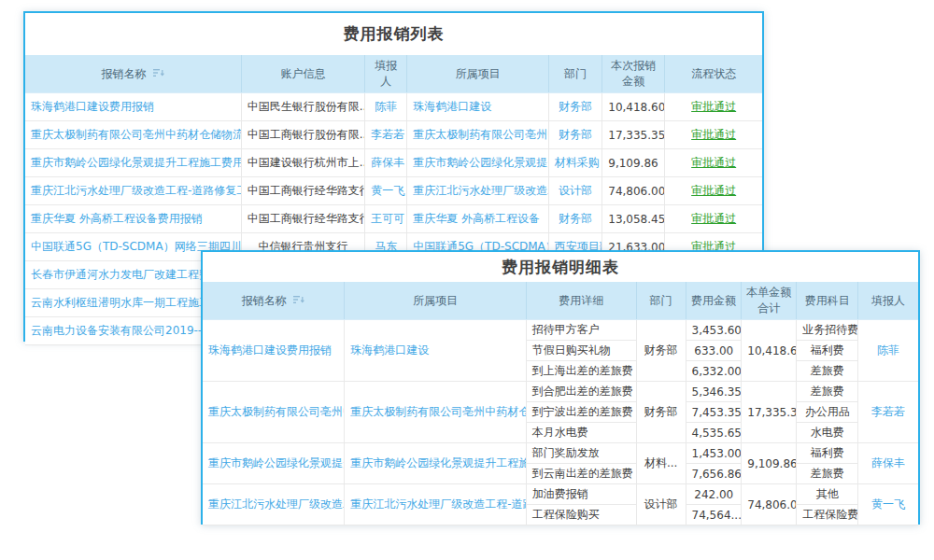 This screenshot has height=560, width=934. I want to click on account-cell: 中国工商银行股份有限..., so click(303, 135).